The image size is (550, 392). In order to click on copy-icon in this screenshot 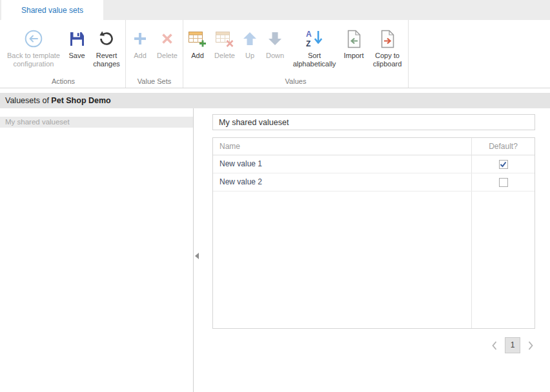, I will do `click(387, 39)`.